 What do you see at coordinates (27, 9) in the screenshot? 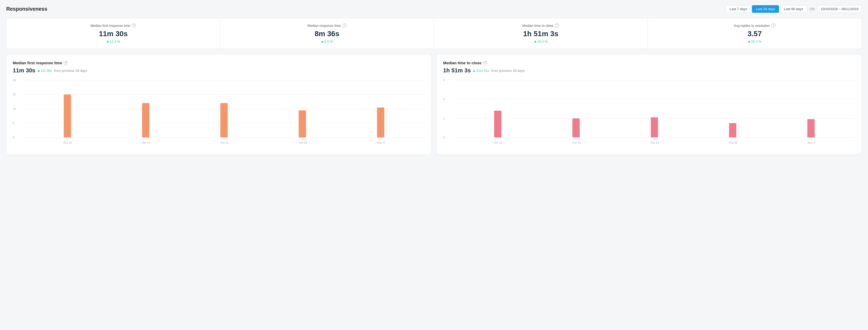
I see `page-title: Responsiveness` at bounding box center [27, 9].